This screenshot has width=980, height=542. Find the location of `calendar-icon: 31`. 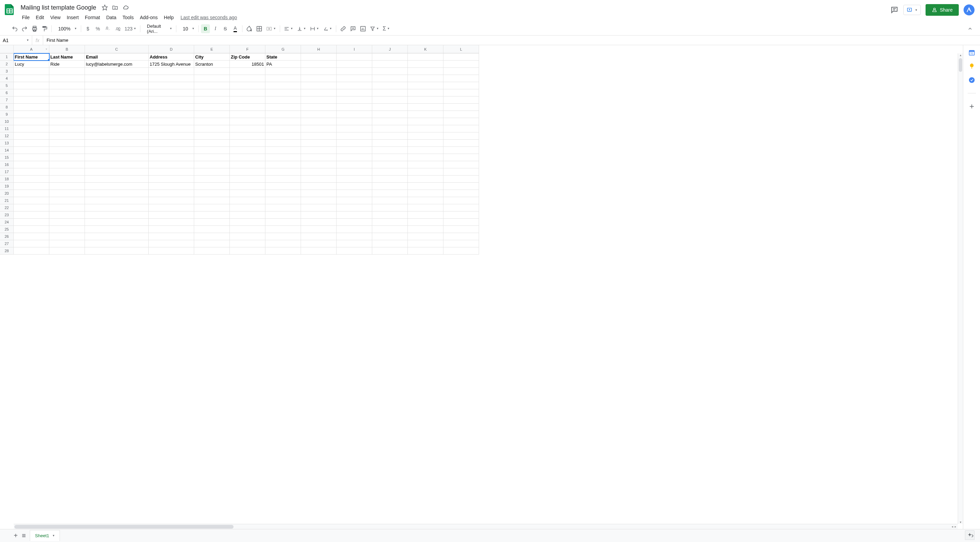

calendar-icon: 31 is located at coordinates (972, 53).